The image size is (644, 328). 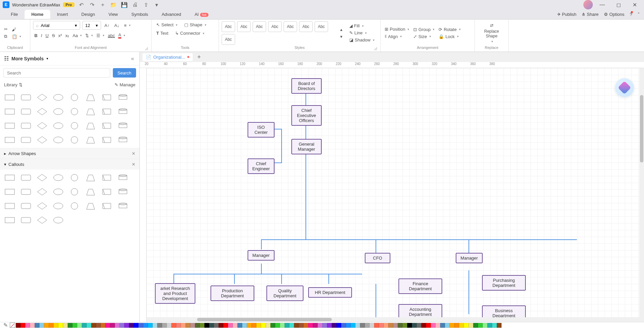 What do you see at coordinates (41, 36) in the screenshot?
I see `italic-button: I` at bounding box center [41, 36].